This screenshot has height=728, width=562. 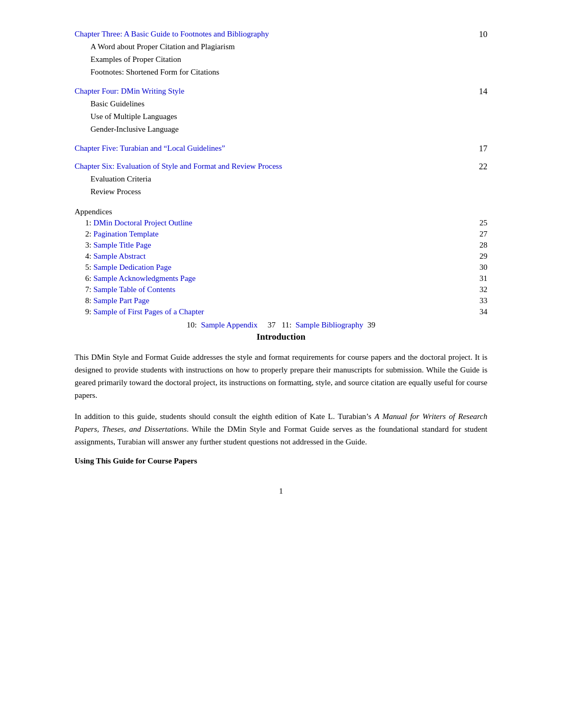 What do you see at coordinates (115, 256) in the screenshot?
I see `appendix-4-num: 4: Sample Abstract` at bounding box center [115, 256].